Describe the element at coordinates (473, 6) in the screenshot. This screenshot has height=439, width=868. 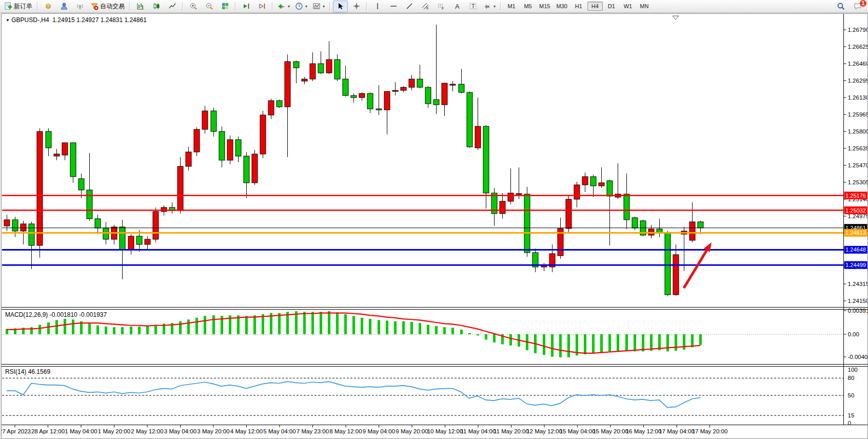
I see `svg-text: T` at that location.